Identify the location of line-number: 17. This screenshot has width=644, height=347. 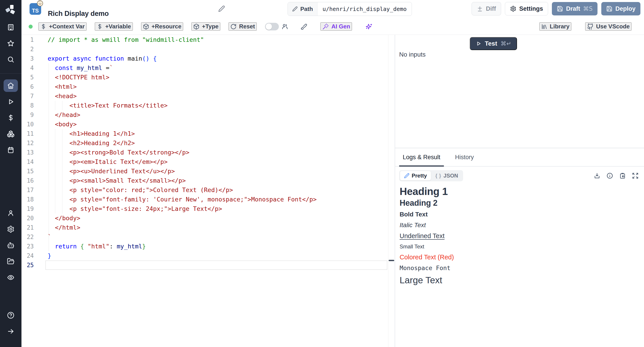
(28, 190).